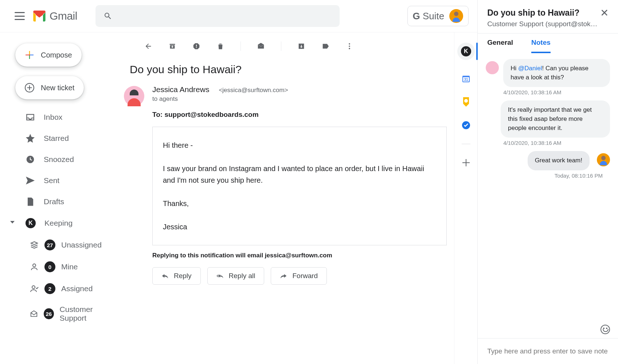  I want to click on tab-notes: Notes, so click(541, 46).